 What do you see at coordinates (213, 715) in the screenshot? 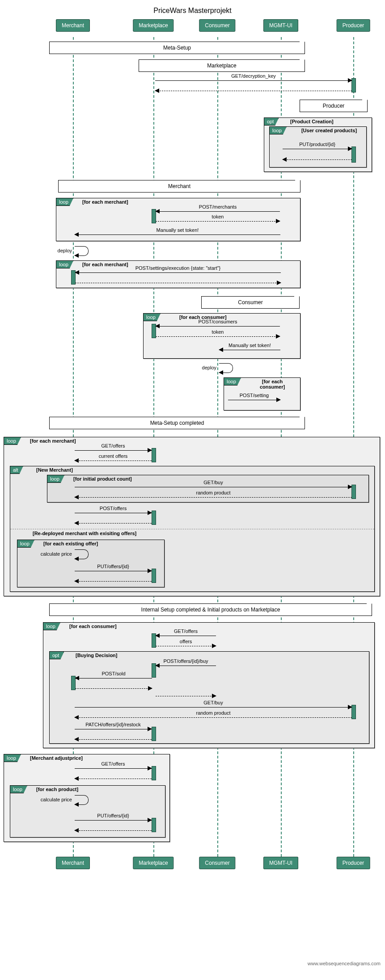
I see `msg-random-product-2: random product` at bounding box center [213, 715].